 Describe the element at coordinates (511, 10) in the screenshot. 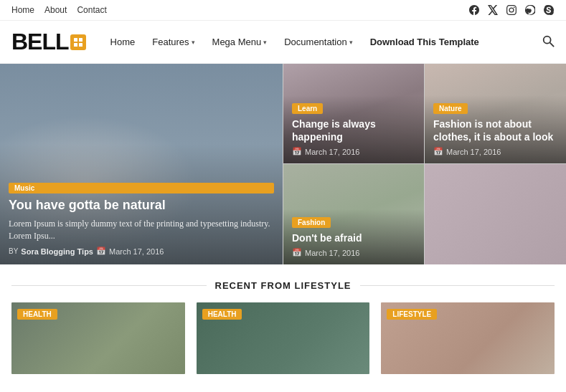

I see `social-icons` at that location.